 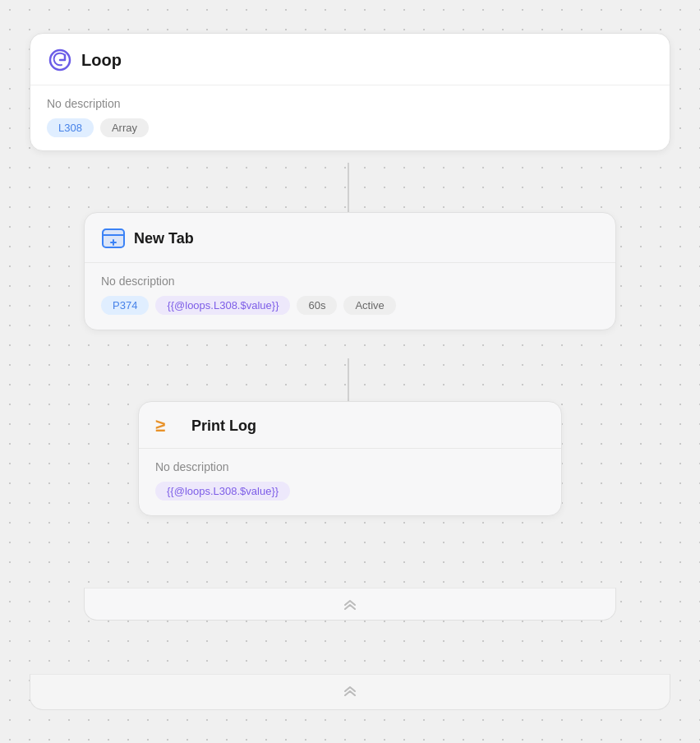 What do you see at coordinates (164, 238) in the screenshot?
I see `newtab-title: New Tab` at bounding box center [164, 238].